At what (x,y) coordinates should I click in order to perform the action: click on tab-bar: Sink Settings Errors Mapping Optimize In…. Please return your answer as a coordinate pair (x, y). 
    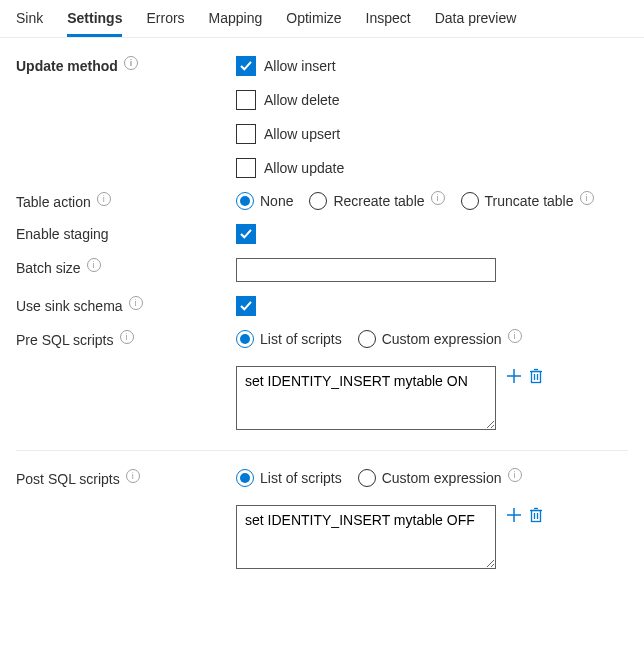
    Looking at the image, I should click on (322, 19).